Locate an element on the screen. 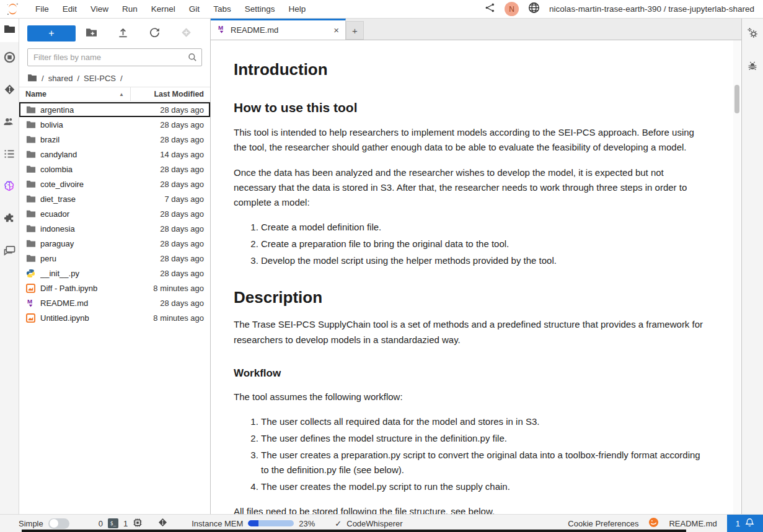  menu-help: Help is located at coordinates (297, 9).